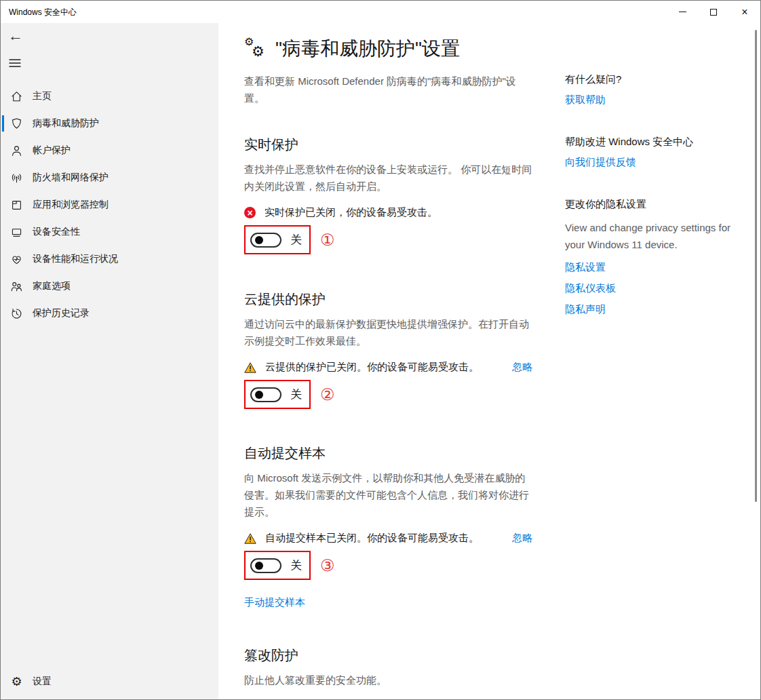 Image resolution: width=761 pixels, height=700 pixels. I want to click on device-icon, so click(16, 232).